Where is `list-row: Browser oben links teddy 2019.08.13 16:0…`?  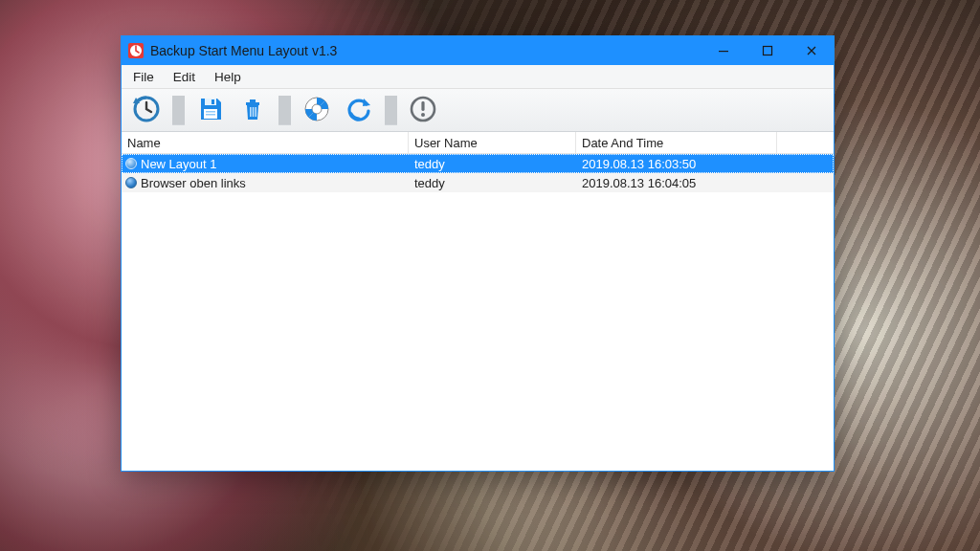 list-row: Browser oben links teddy 2019.08.13 16:0… is located at coordinates (478, 183).